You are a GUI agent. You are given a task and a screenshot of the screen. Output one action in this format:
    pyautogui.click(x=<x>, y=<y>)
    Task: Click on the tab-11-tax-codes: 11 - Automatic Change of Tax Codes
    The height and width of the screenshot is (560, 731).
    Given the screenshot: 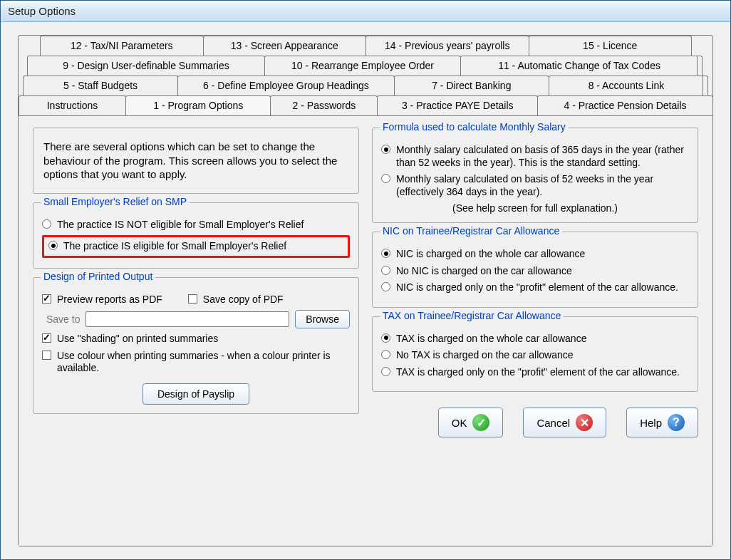 What is the action you would take?
    pyautogui.click(x=579, y=66)
    